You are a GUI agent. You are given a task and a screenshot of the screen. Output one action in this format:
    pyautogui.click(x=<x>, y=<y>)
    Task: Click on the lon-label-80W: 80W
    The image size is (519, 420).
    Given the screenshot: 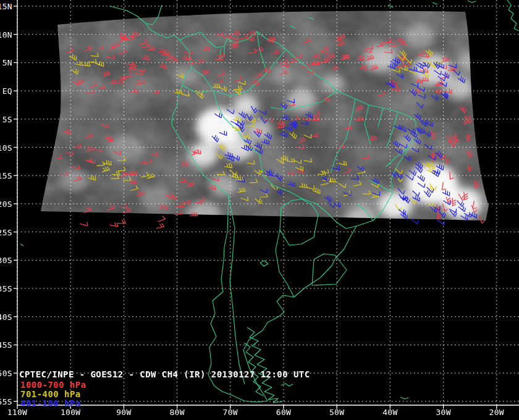 What is the action you would take?
    pyautogui.click(x=177, y=413)
    